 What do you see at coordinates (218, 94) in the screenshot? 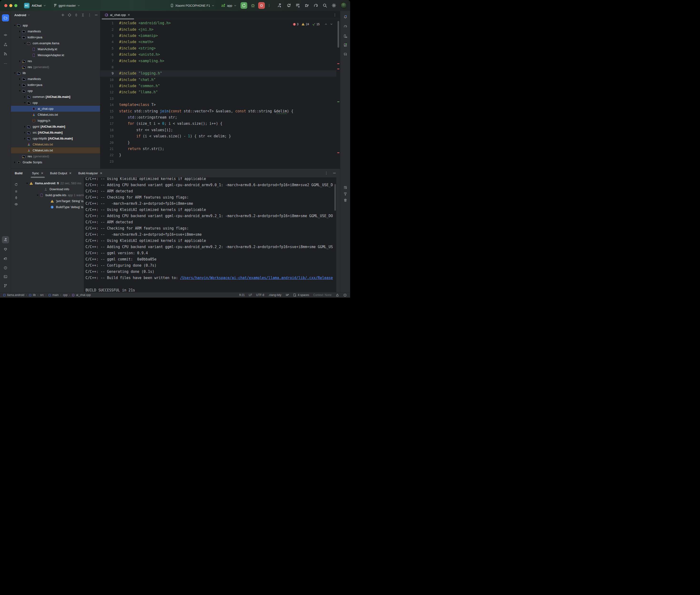
I see `code-area: 1#include <android/log.h>2#include <jni.…` at bounding box center [218, 94].